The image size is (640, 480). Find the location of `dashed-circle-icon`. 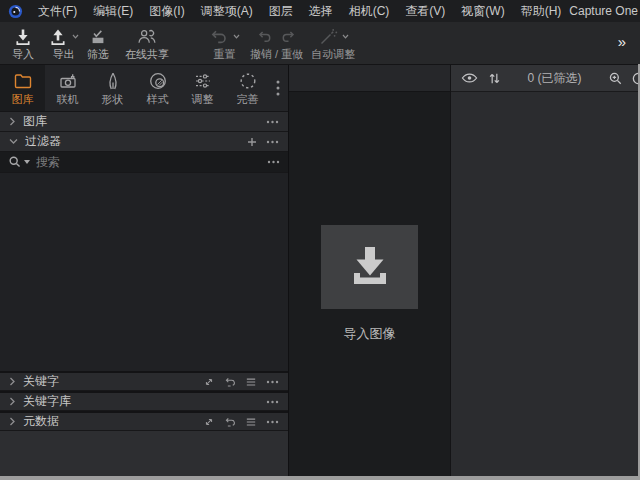

dashed-circle-icon is located at coordinates (248, 81).